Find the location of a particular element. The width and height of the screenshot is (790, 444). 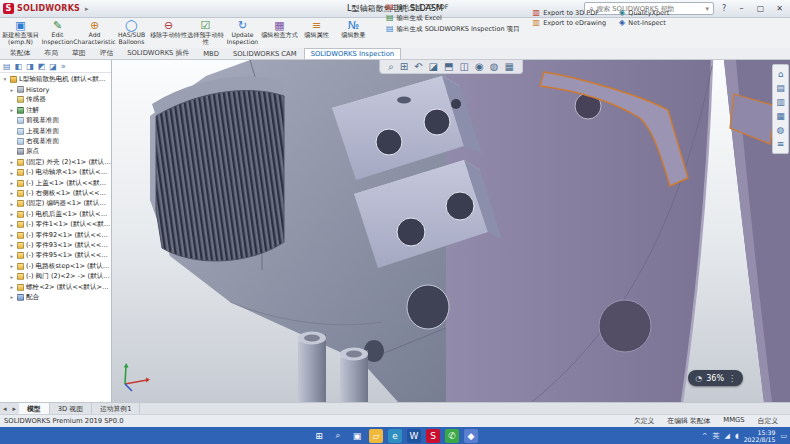

document-tab: 模型 is located at coordinates (34, 409).